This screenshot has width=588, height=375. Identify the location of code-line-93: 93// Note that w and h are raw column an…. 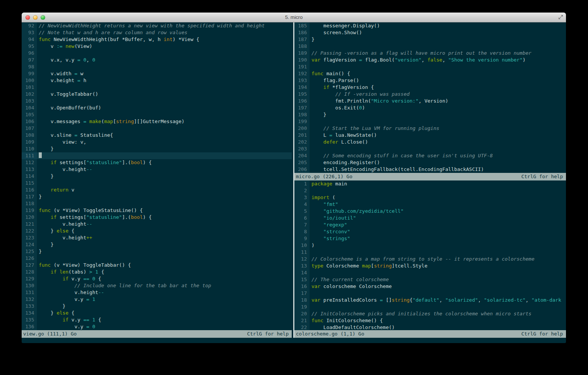
(156, 33).